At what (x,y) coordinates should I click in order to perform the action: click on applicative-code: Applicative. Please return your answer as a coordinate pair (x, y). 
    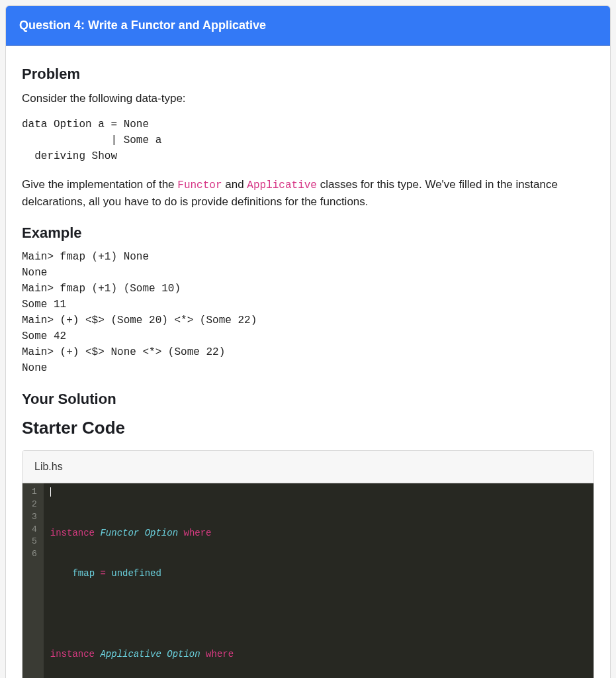
    Looking at the image, I should click on (282, 185).